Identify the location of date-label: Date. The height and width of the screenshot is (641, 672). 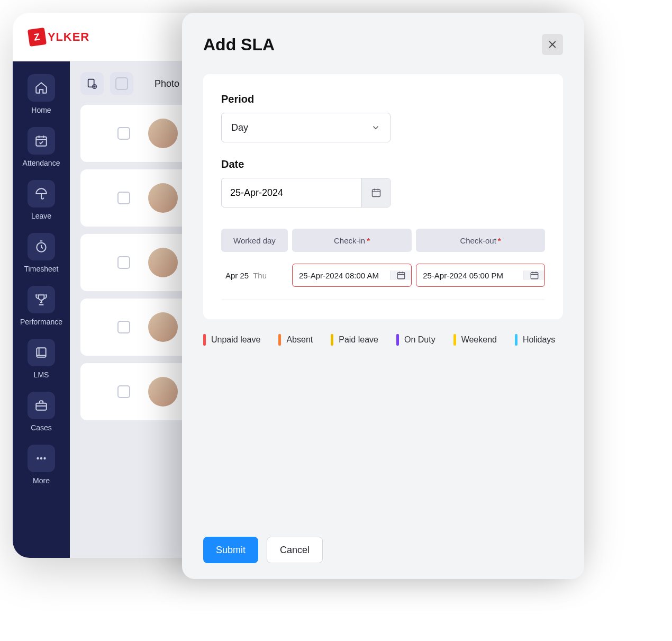
(383, 164).